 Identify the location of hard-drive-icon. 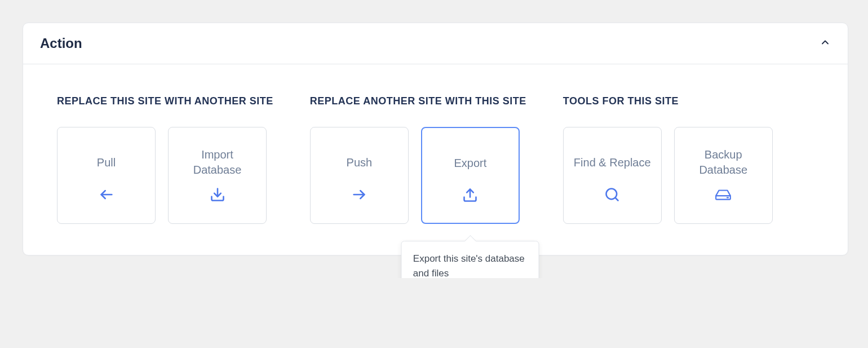
(723, 195).